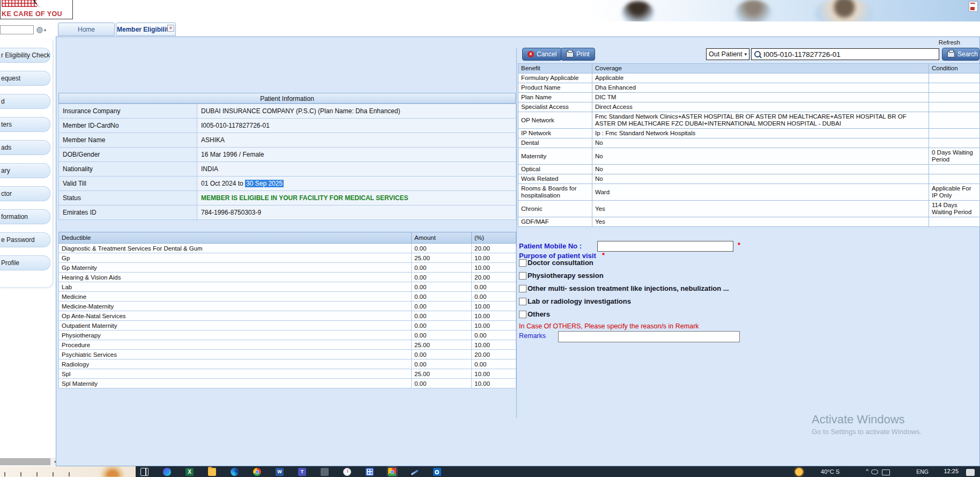 The width and height of the screenshot is (980, 477). What do you see at coordinates (951, 54) in the screenshot?
I see `search-button-icon` at bounding box center [951, 54].